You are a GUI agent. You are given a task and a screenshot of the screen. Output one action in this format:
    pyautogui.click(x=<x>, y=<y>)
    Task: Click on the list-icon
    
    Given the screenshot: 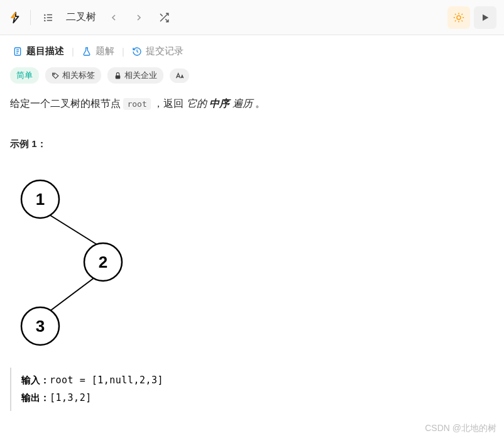 What is the action you would take?
    pyautogui.click(x=48, y=18)
    